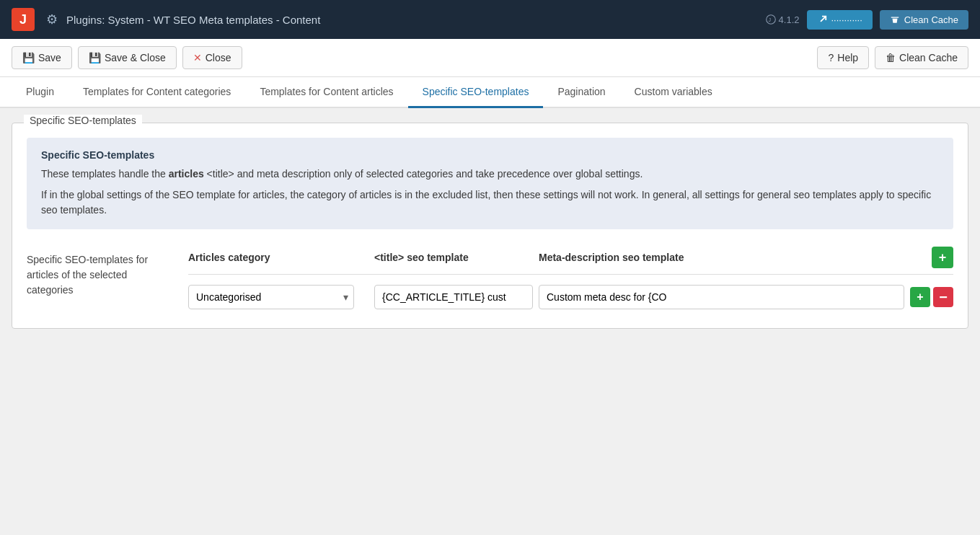 The width and height of the screenshot is (980, 535). I want to click on table-area: Specific SEO-templates for articles of t…, so click(490, 280).